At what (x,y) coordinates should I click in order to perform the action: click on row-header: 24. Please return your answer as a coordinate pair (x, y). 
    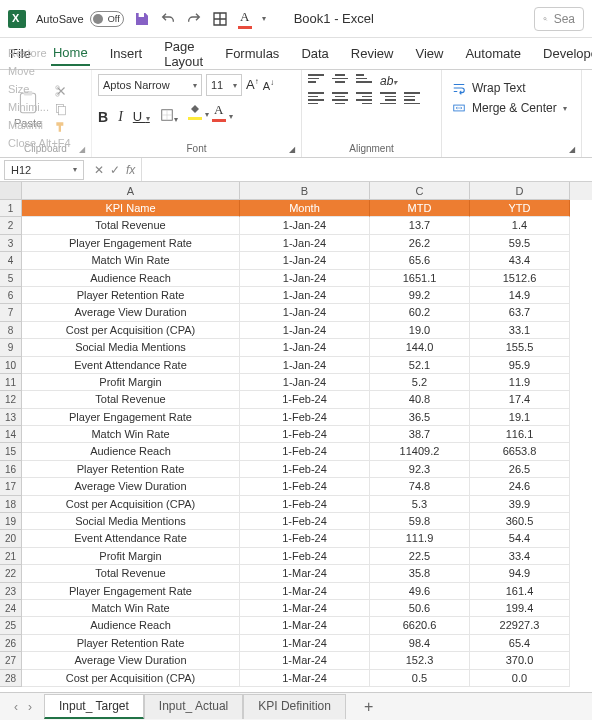
    Looking at the image, I should click on (11, 608).